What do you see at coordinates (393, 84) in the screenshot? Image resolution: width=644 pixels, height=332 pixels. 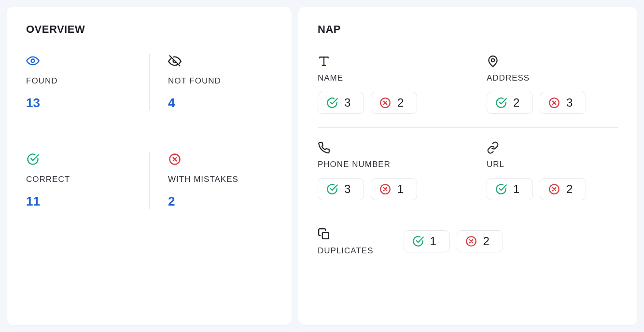 I see `nap-name: NAME 3 2` at bounding box center [393, 84].